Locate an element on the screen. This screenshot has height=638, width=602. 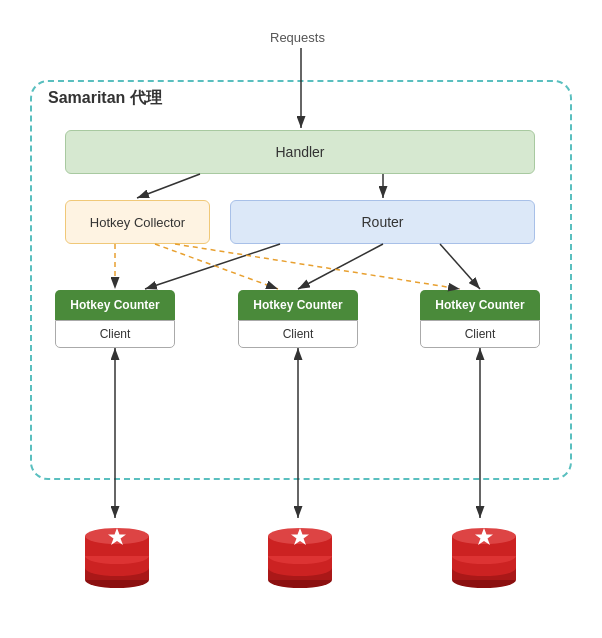
client-label-left: Client is located at coordinates (116, 334).